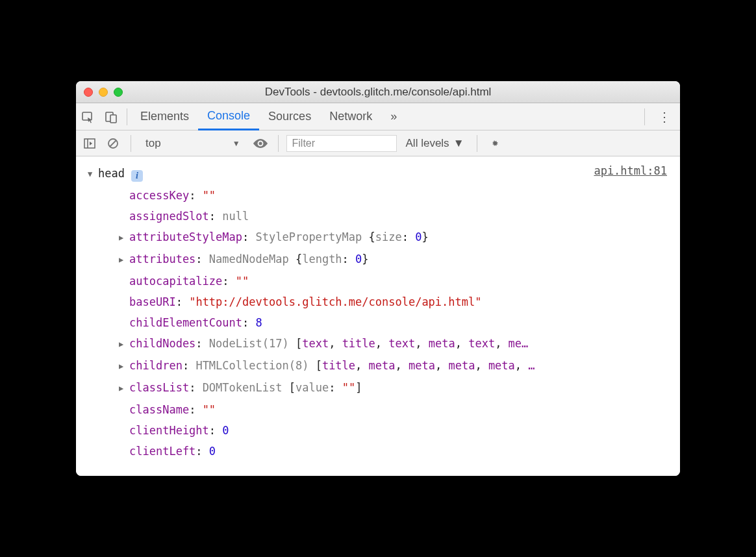  I want to click on info-icon: i, so click(137, 176).